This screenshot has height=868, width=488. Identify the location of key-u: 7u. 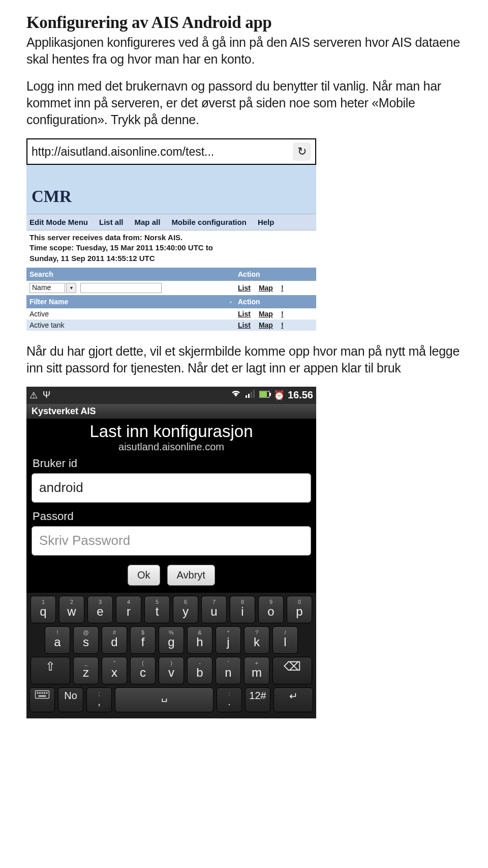
(214, 610).